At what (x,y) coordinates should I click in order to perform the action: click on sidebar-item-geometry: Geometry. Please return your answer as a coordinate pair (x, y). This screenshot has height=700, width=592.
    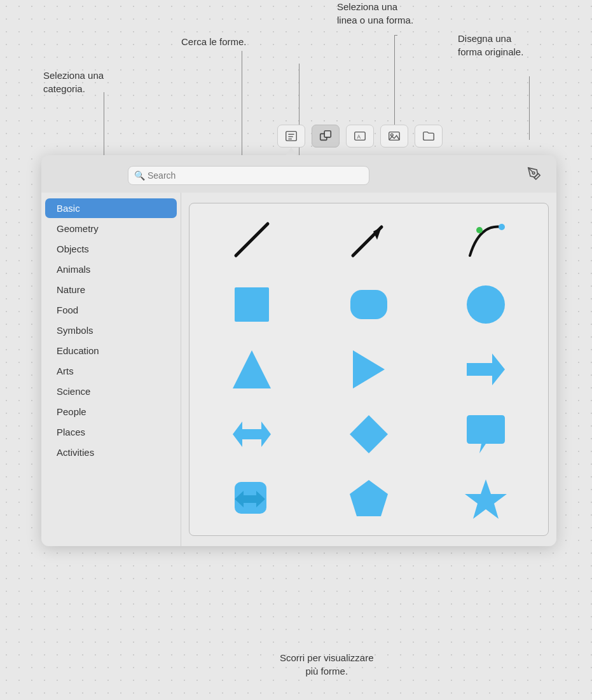
    Looking at the image, I should click on (111, 229).